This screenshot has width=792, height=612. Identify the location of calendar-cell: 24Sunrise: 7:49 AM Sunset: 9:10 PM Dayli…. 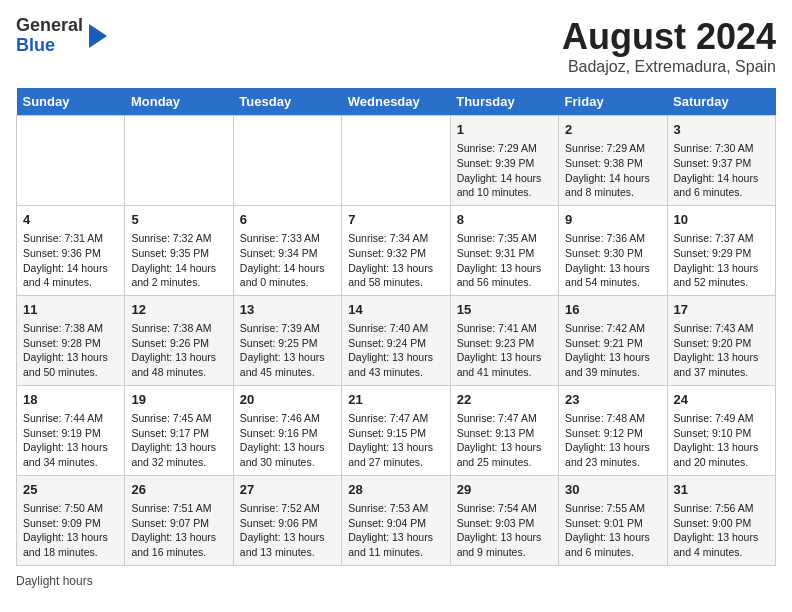
(721, 430).